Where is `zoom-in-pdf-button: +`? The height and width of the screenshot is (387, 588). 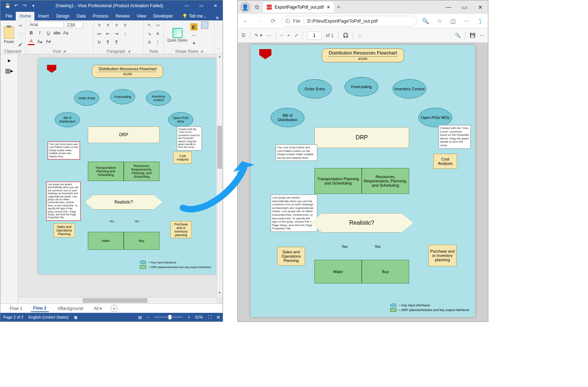 zoom-in-pdf-button: + is located at coordinates (289, 35).